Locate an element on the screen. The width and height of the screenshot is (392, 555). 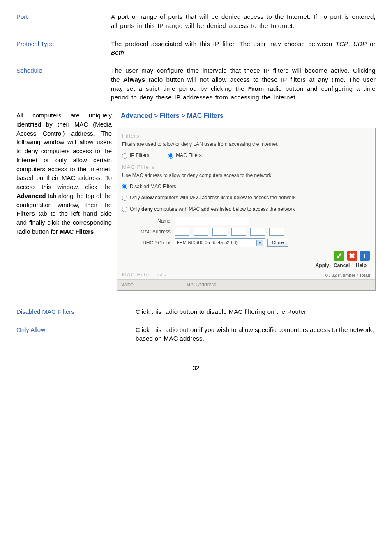
dhcp-client-value: FHM-NB3(00-0b-6b-4a-52-83) is located at coordinates (207, 243).